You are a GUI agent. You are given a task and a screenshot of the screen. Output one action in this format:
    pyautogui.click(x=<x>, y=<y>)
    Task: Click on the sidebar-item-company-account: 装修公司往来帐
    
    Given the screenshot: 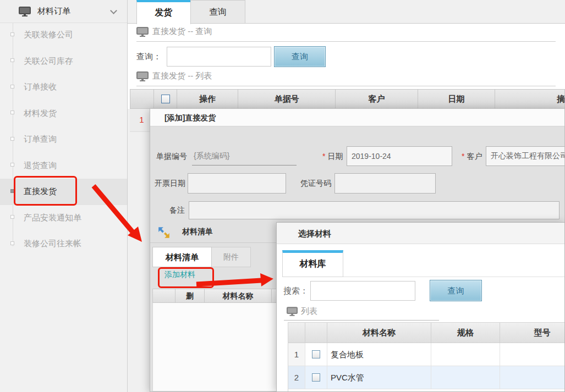 What is the action you would take?
    pyautogui.click(x=64, y=244)
    